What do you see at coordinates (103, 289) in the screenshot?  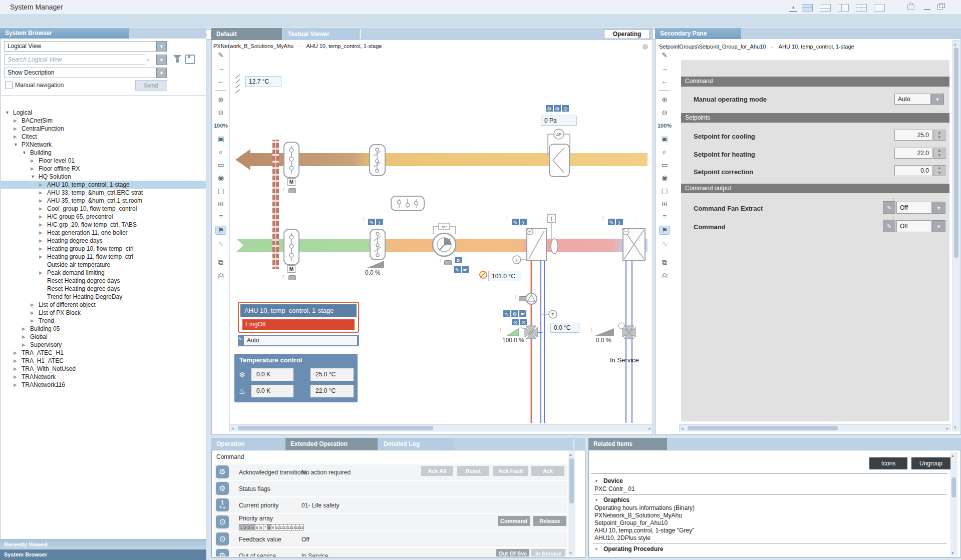 I see `tree-item-reset-heating-degree-days: Reset Heating degree days` at bounding box center [103, 289].